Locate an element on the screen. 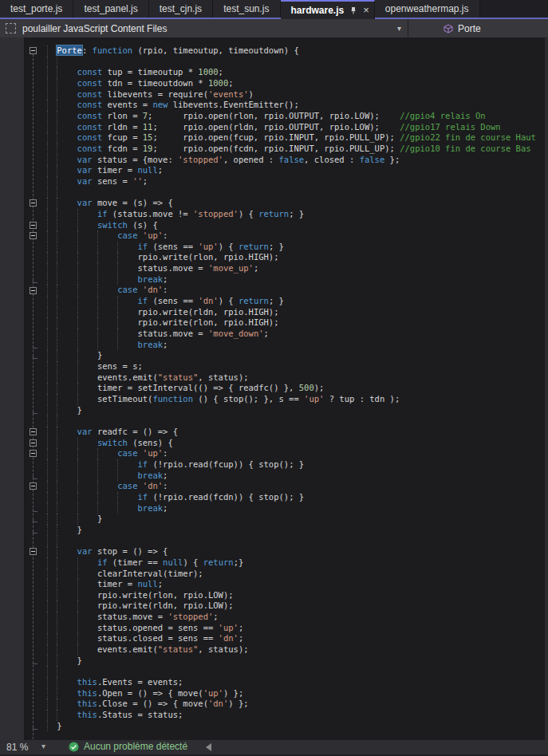  member-dropdown: Porte is located at coordinates (479, 29).